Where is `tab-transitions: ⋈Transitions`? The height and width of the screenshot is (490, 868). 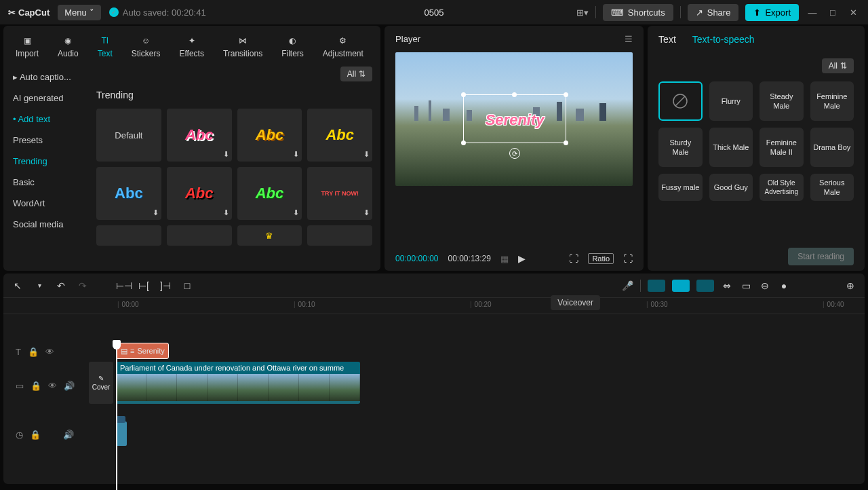
tab-transitions: ⋈Transitions is located at coordinates (243, 46).